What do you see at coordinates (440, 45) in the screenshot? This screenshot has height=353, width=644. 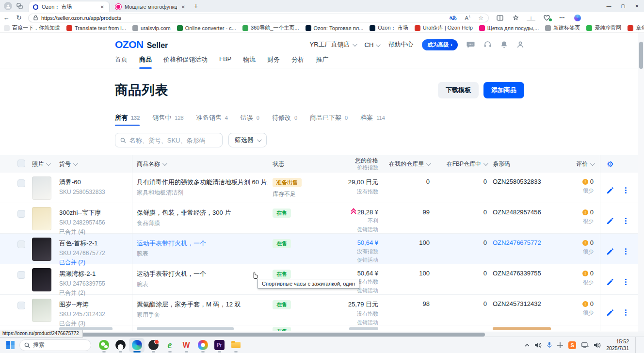 I see `become-premium-button: 成为高级›` at bounding box center [440, 45].